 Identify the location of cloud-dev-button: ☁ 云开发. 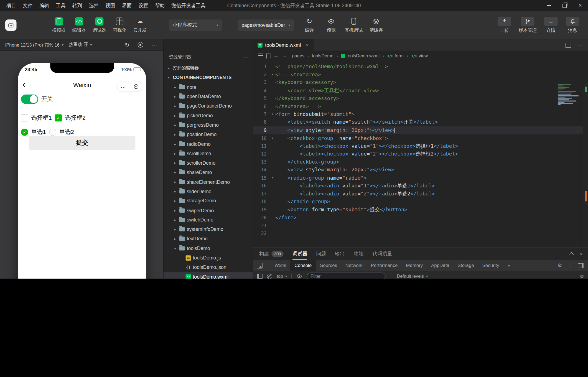
(140, 25).